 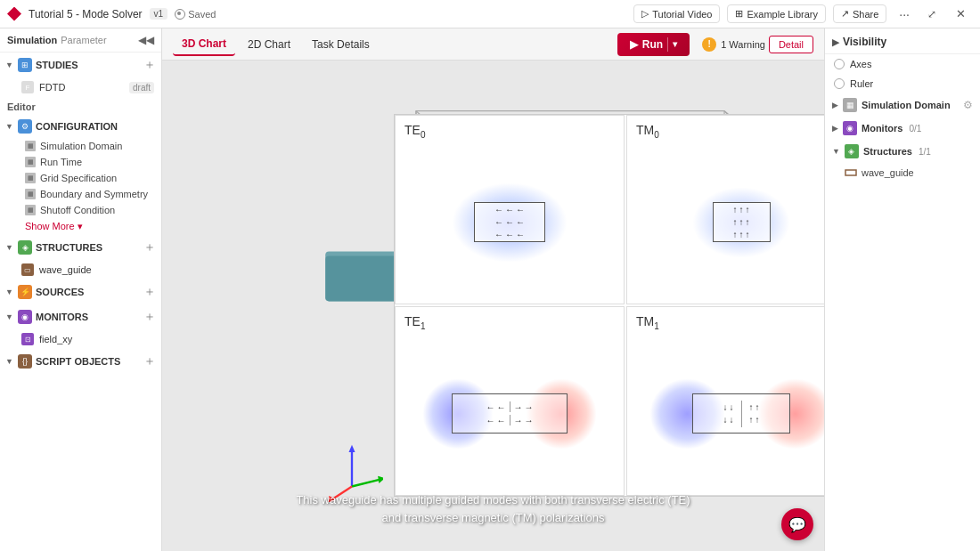 I want to click on play-icon: ▷, so click(x=645, y=14).